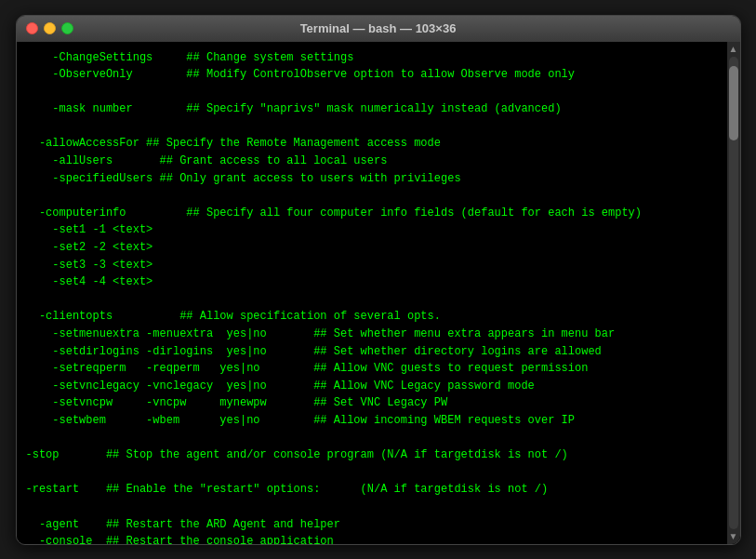 This screenshot has height=559, width=756. Describe the element at coordinates (378, 28) in the screenshot. I see `window-title: Terminal — bash — 103×36` at that location.